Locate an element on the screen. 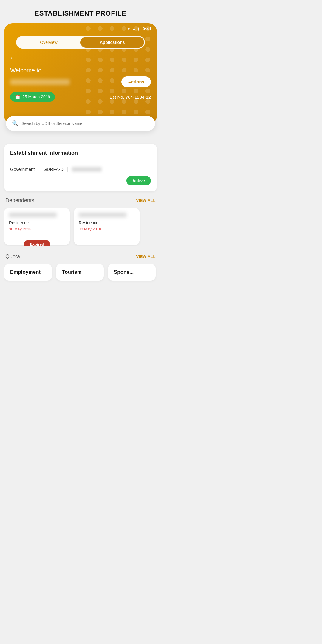 The height and width of the screenshot is (644, 322). content-area: Establishment Information Government | G… is located at coordinates (80, 213).